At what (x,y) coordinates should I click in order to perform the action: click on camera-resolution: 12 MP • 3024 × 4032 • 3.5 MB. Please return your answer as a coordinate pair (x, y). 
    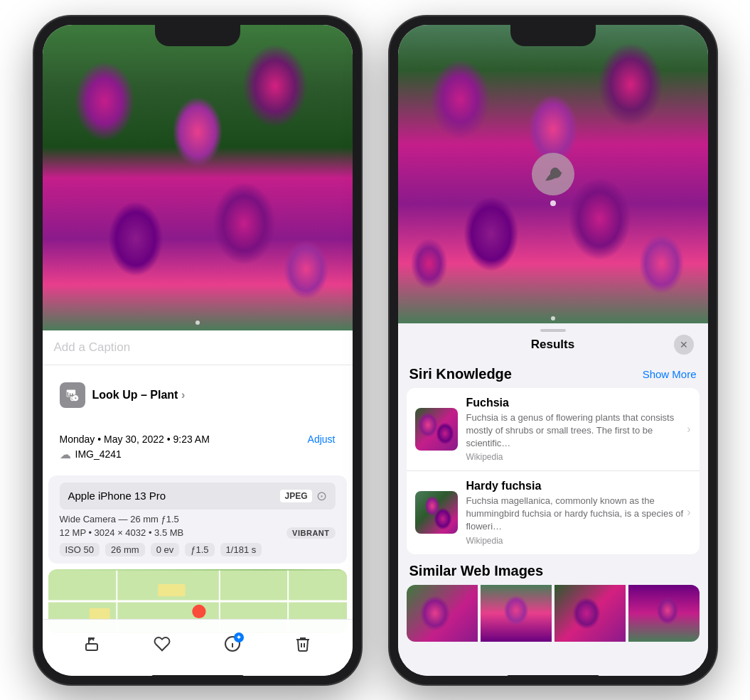
    Looking at the image, I should click on (122, 533).